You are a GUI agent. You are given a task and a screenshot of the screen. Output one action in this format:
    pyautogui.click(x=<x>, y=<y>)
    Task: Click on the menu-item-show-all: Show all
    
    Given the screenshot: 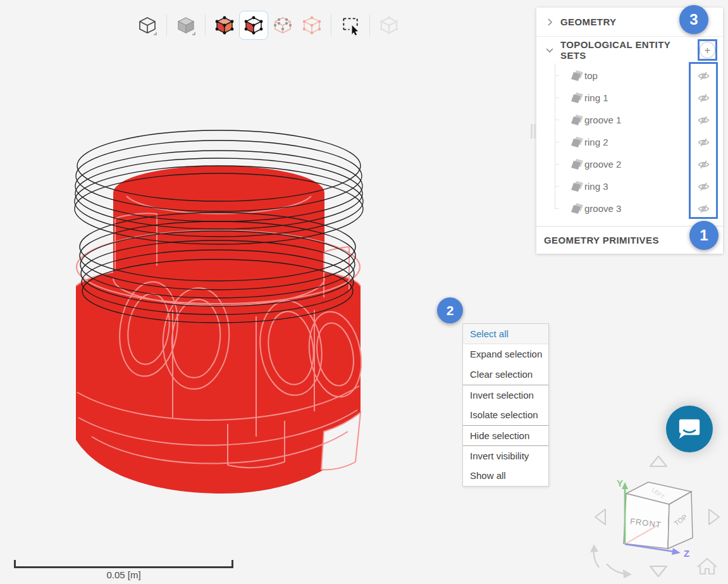 What is the action you would take?
    pyautogui.click(x=506, y=476)
    